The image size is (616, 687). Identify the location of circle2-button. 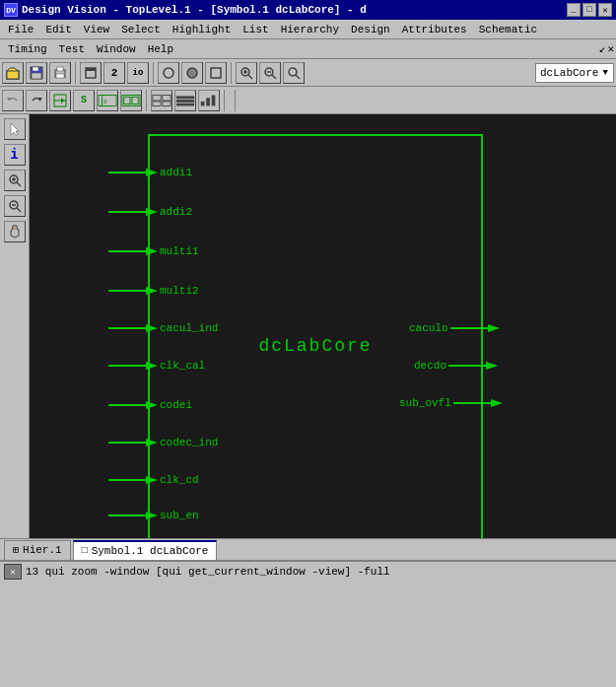
(192, 73).